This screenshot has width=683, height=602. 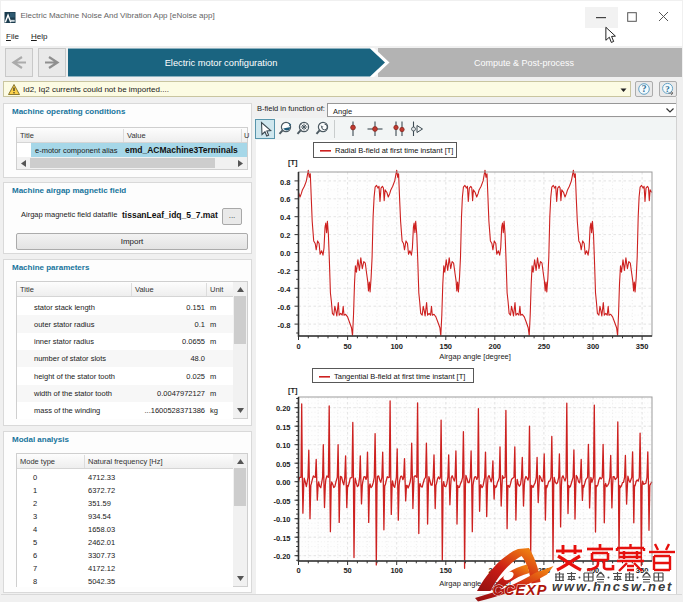 I want to click on svg-text: 300, so click(x=594, y=346).